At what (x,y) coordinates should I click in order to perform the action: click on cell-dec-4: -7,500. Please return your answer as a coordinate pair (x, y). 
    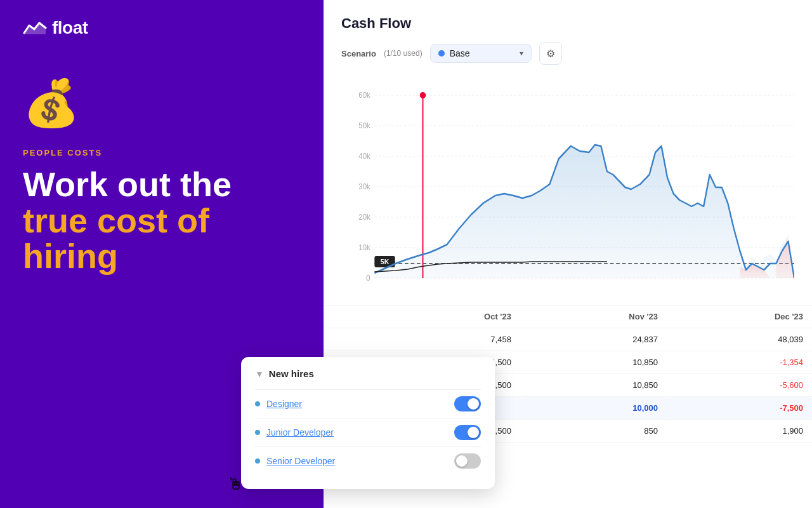
    Looking at the image, I should click on (740, 408).